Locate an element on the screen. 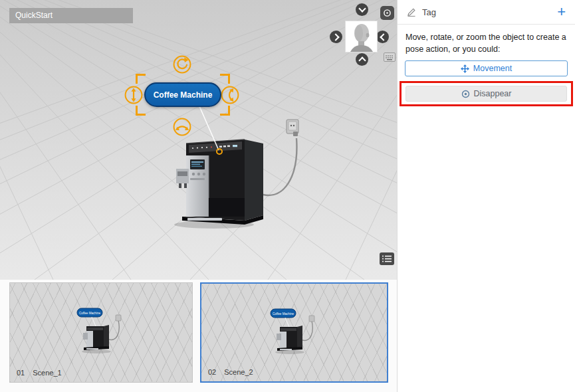 This screenshot has height=392, width=575. chevron-down-icon is located at coordinates (362, 8).